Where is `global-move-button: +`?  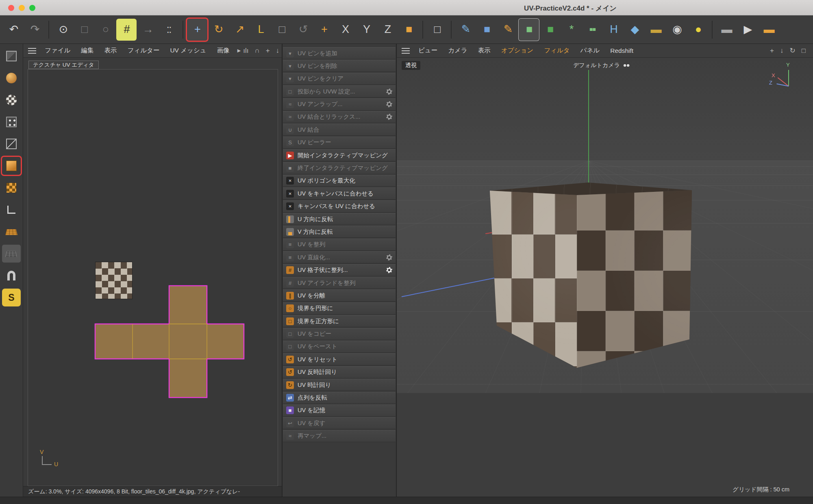
global-move-button: + is located at coordinates (324, 30).